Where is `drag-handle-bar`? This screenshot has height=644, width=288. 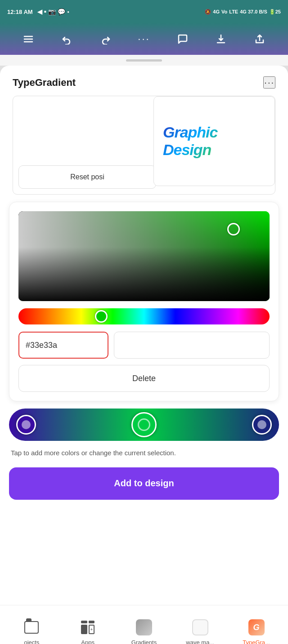 drag-handle-bar is located at coordinates (144, 60).